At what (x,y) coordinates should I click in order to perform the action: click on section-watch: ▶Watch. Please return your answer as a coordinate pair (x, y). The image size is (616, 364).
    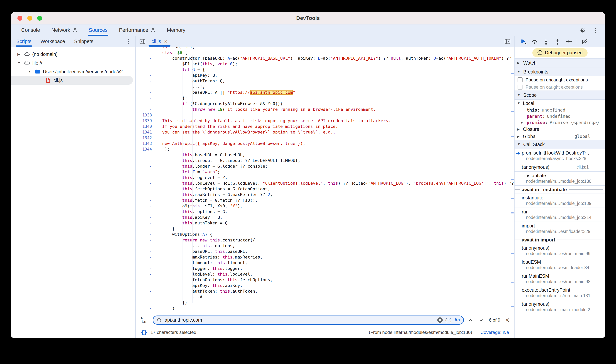
    Looking at the image, I should click on (560, 63).